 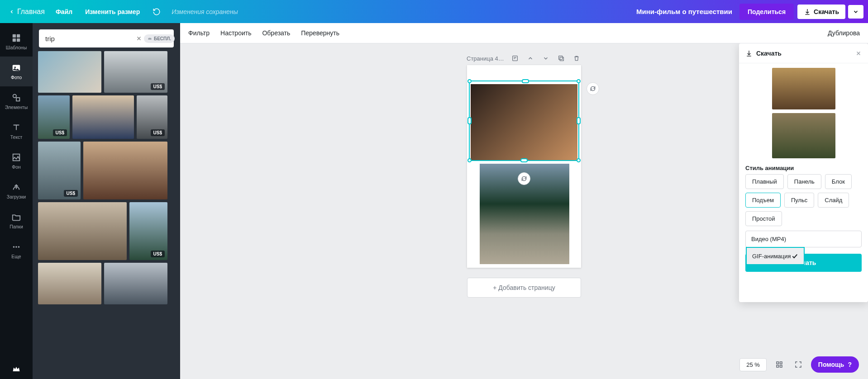 What do you see at coordinates (834, 200) in the screenshot?
I see `style-option: Слайд` at bounding box center [834, 200].